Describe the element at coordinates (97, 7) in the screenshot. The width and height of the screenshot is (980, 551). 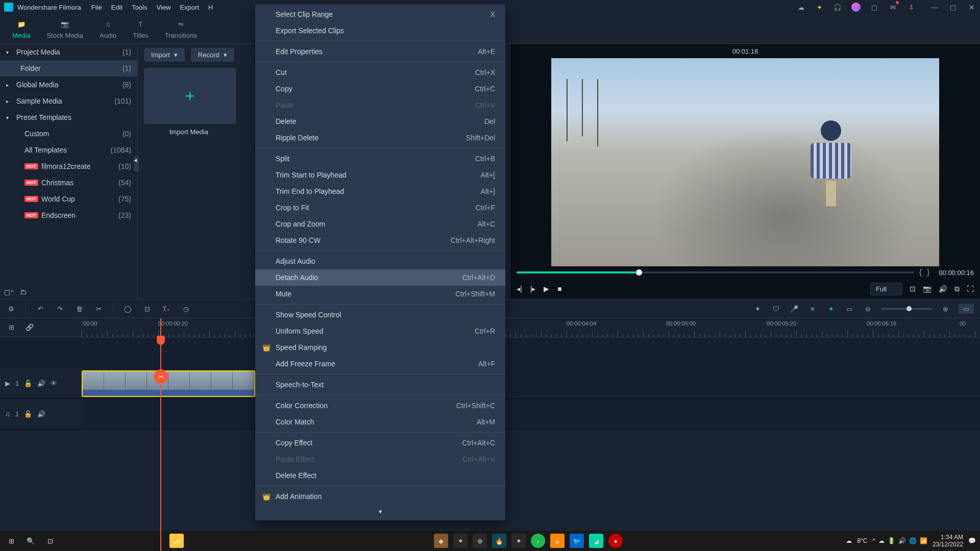
I see `menu-file: File` at that location.